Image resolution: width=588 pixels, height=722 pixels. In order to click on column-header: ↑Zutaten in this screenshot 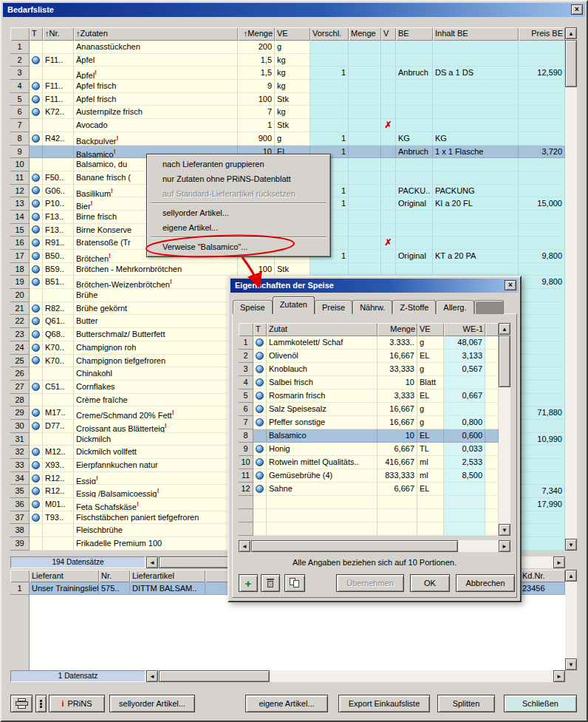, I will do `click(156, 34)`.